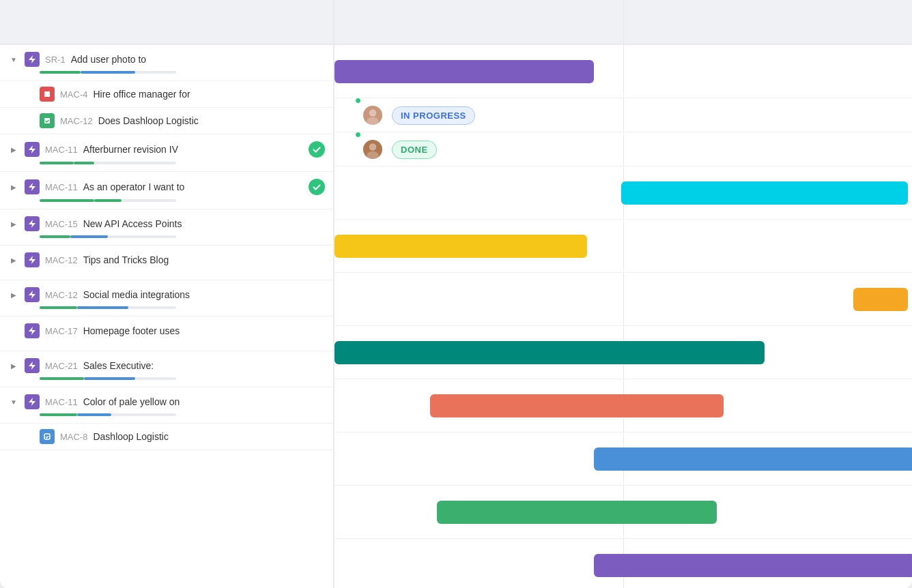  I want to click on issue-title: As an operator I want to, so click(193, 187).